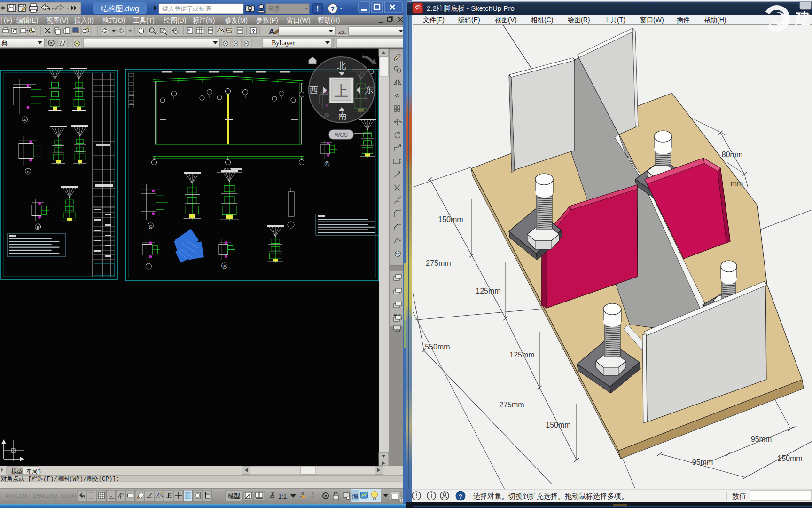 This screenshot has height=508, width=812. Describe the element at coordinates (114, 20) in the screenshot. I see `svg-text: 格式(O)` at that location.